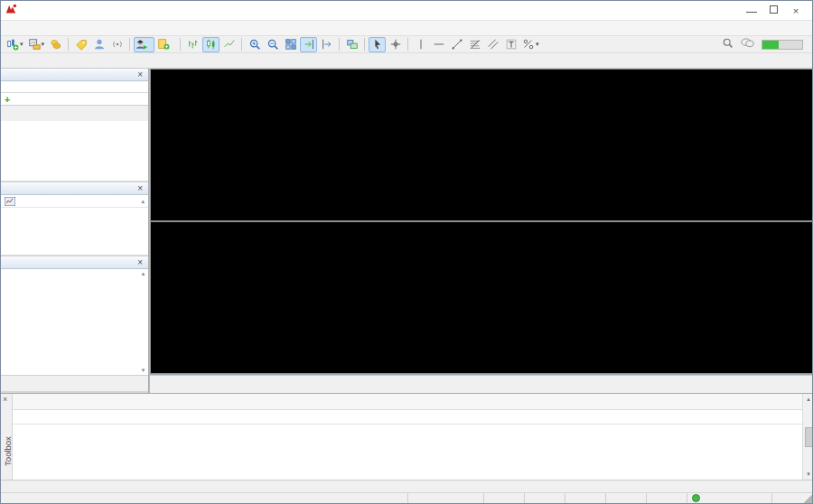 The height and width of the screenshot is (504, 813). What do you see at coordinates (145, 45) in the screenshot?
I see `autotrading-button` at bounding box center [145, 45].